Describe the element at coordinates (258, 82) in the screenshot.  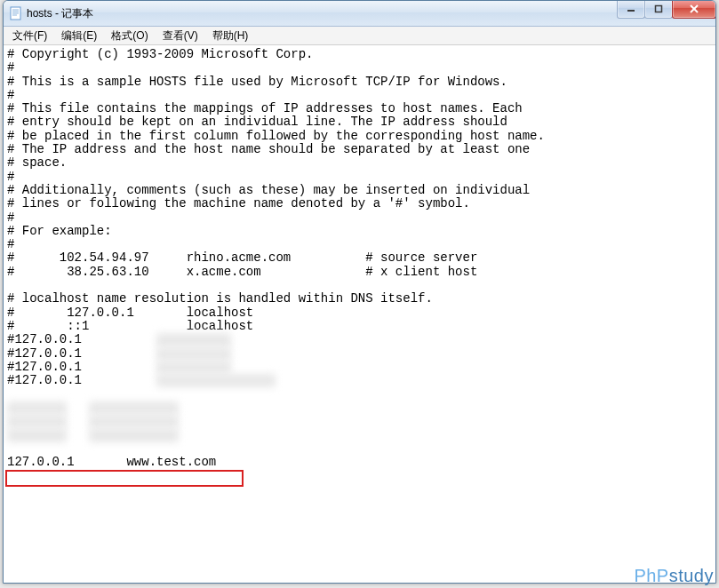
I see `text-line: # This is a sample HOSTS file used by Mi…` at that location.